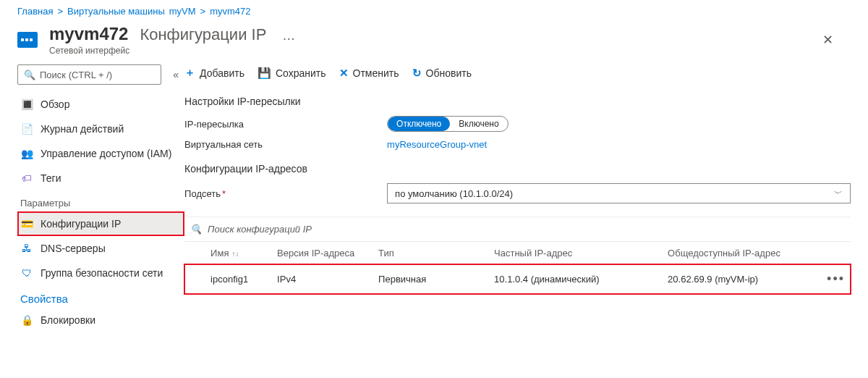  What do you see at coordinates (235, 253) in the screenshot?
I see `sort-icon: ↑↓` at bounding box center [235, 253].